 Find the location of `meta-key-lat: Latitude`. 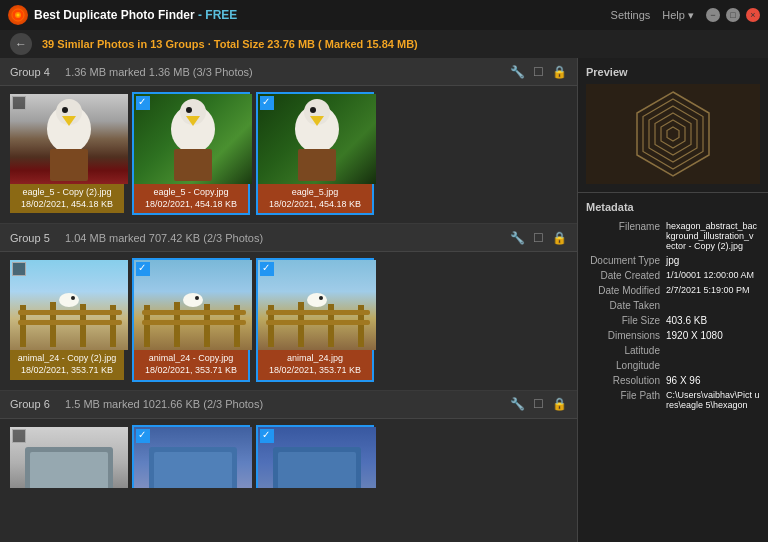

meta-key-lat: Latitude is located at coordinates (626, 350).